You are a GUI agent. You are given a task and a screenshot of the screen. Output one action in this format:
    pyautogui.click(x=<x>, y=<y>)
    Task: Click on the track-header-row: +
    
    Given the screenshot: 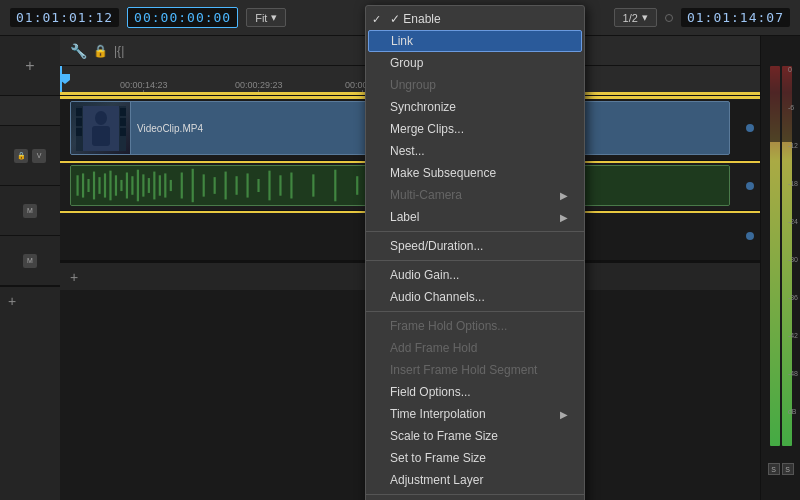 What is the action you would take?
    pyautogui.click(x=30, y=66)
    